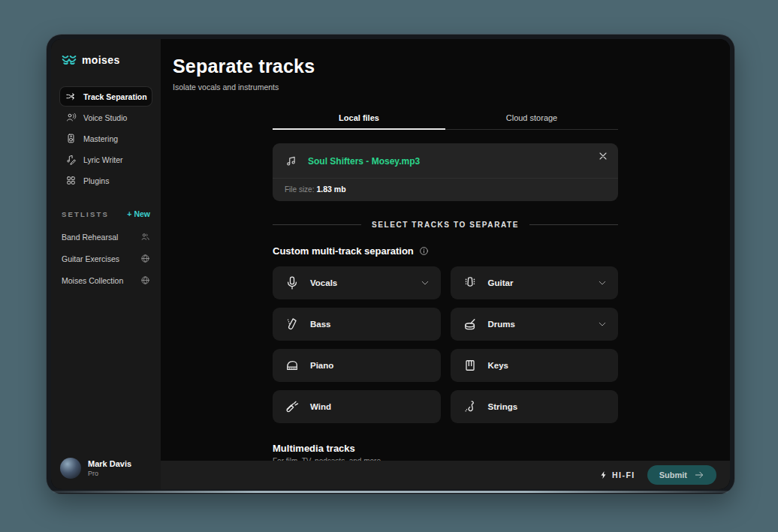  I want to click on setlists-list: Band Rehearsal Guitar Exercises Moises C…, so click(106, 258).